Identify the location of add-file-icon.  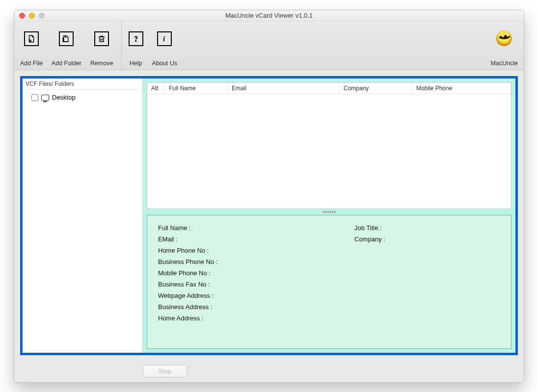
(31, 39).